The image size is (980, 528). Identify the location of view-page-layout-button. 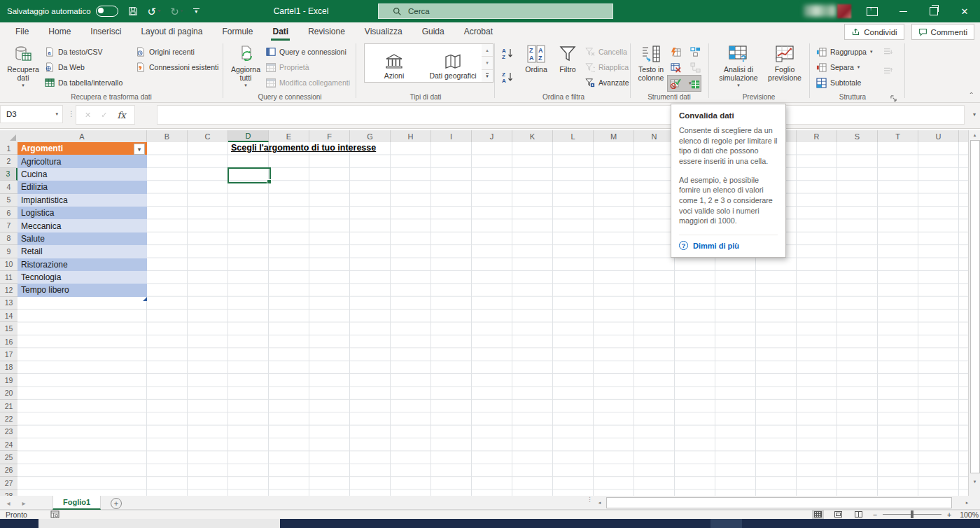
(839, 514).